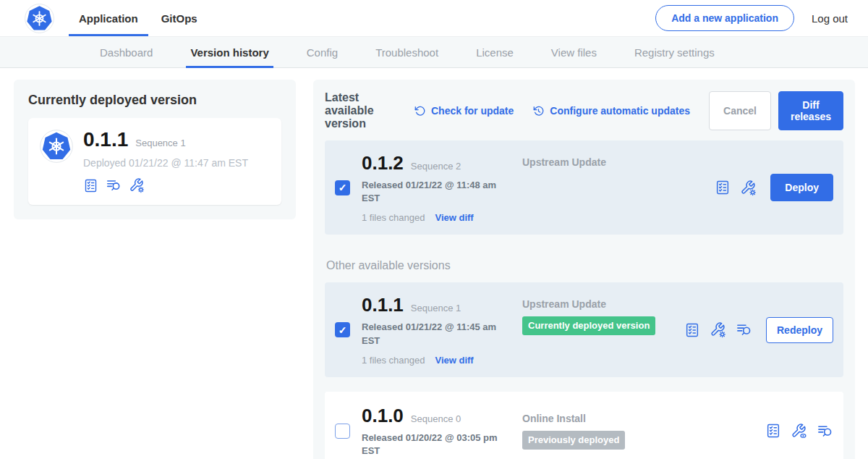 The image size is (868, 459). What do you see at coordinates (383, 164) in the screenshot?
I see `version-number: 0.1.2` at bounding box center [383, 164].